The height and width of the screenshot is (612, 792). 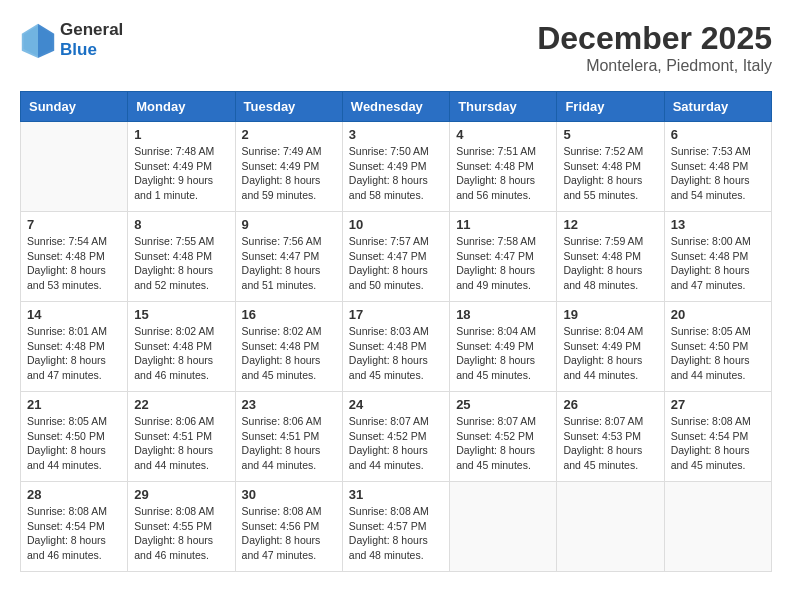 I want to click on cell-text: Sunrise: 7:58 AM Sunset: 4:47 PM Dayligh…, so click(x=503, y=264).